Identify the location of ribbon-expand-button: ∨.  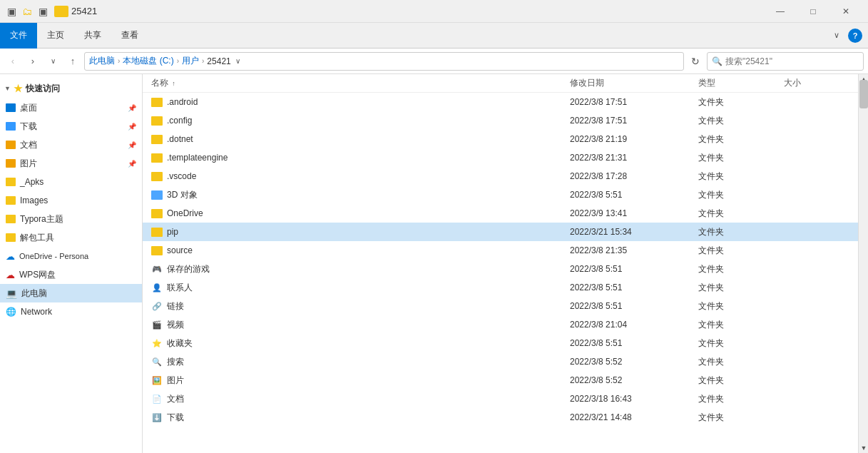
(837, 36).